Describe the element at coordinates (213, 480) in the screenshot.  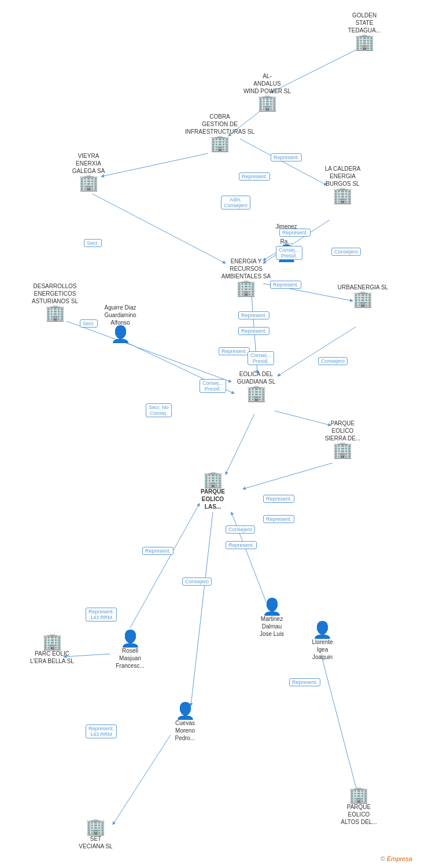
I see `parque-eolico-las-icon: 🏢` at that location.